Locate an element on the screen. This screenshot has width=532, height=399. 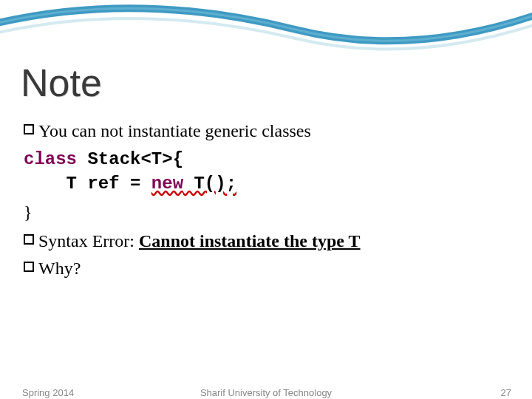
code-close-brace: } is located at coordinates (266, 213).